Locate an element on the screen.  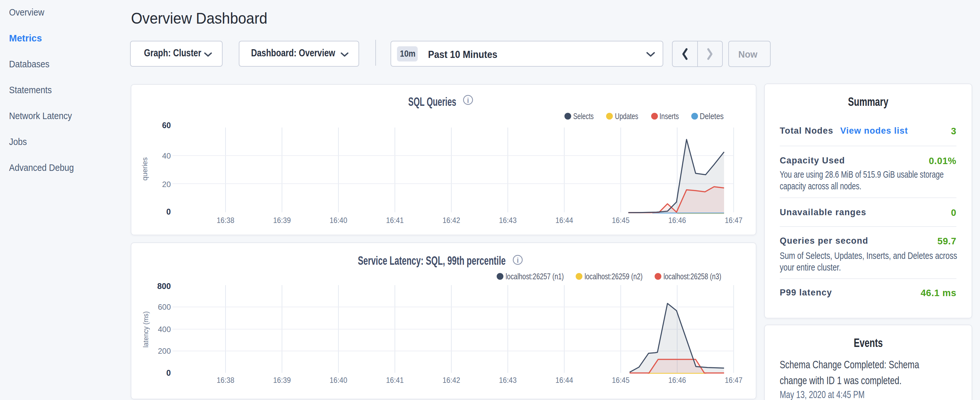
svg-text: queries is located at coordinates (145, 169).